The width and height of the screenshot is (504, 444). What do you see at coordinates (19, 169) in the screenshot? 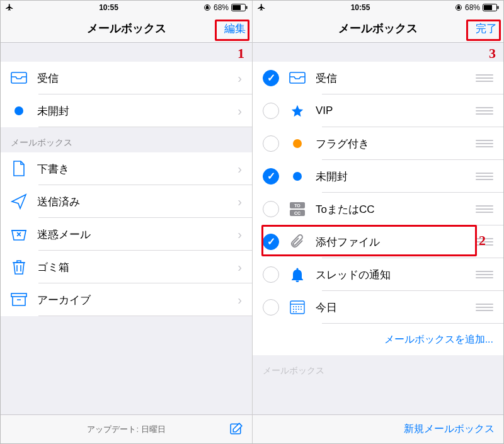
I see `doc-icon` at bounding box center [19, 169].